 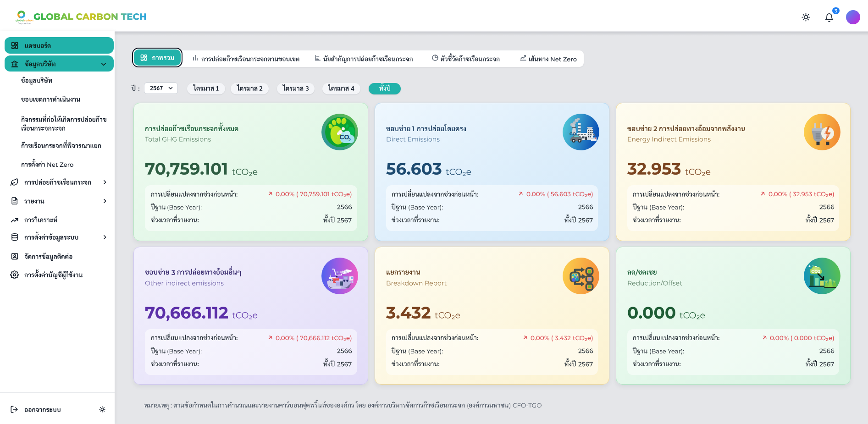 What do you see at coordinates (344, 137) in the screenshot?
I see `svg-text: CO` at bounding box center [344, 137].